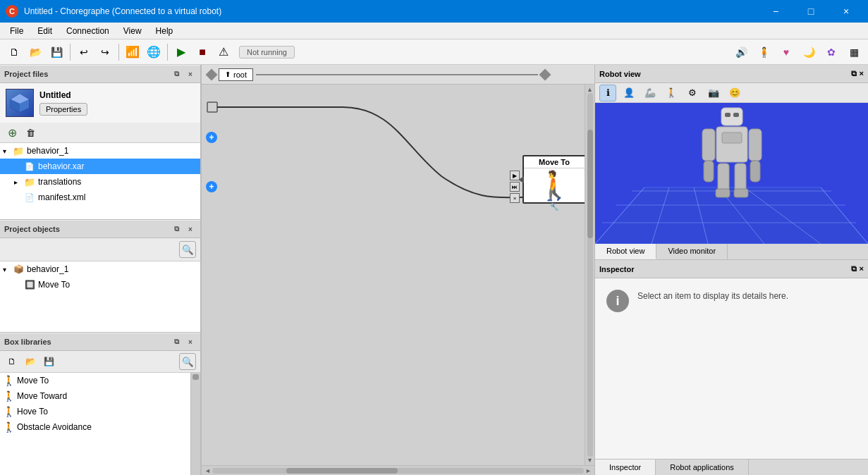  I want to click on rv-emotion-button: 😊, so click(735, 93).